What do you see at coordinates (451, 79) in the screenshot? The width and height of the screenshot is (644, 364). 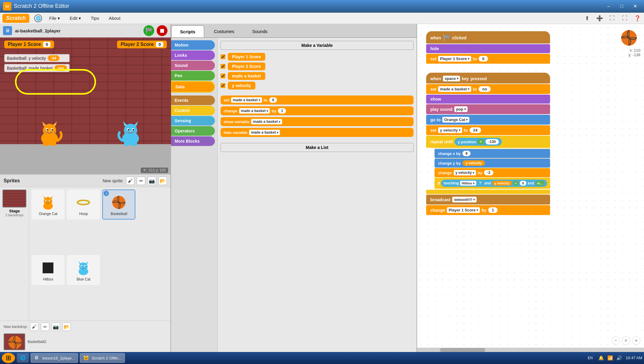 I see `key-dropdown: space ▾` at bounding box center [451, 79].